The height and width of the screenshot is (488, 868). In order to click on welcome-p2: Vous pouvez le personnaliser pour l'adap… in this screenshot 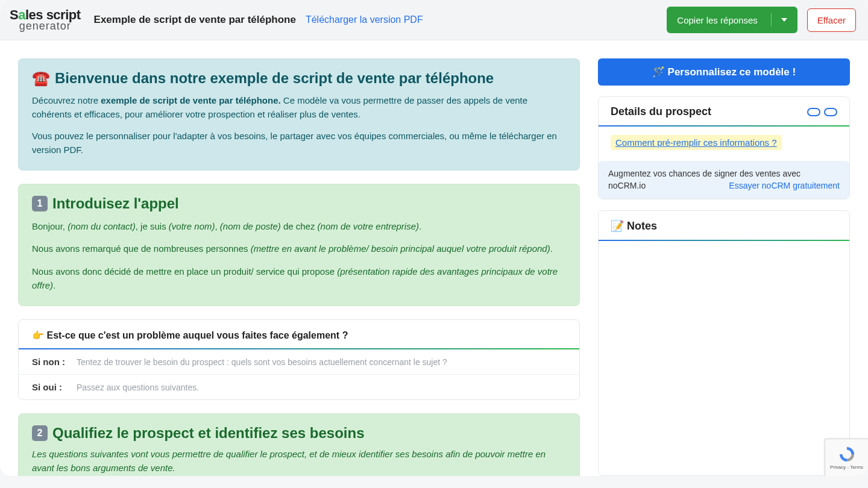, I will do `click(299, 143)`.